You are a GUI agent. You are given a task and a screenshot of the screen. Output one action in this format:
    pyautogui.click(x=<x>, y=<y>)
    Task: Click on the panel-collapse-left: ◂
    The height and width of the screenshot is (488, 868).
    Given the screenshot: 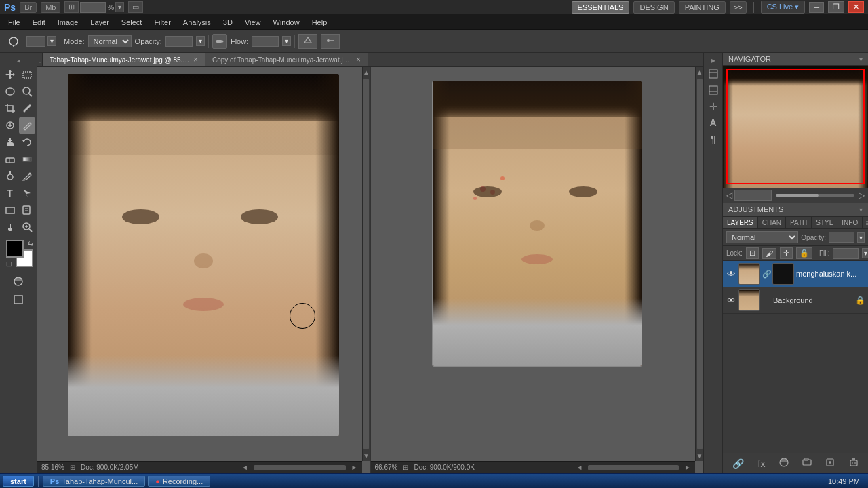 What is the action you would take?
    pyautogui.click(x=18, y=61)
    